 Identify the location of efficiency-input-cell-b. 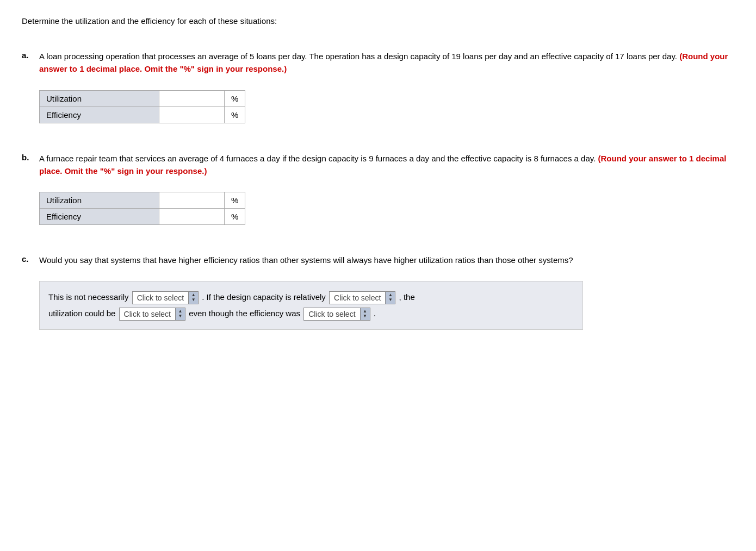
(192, 217).